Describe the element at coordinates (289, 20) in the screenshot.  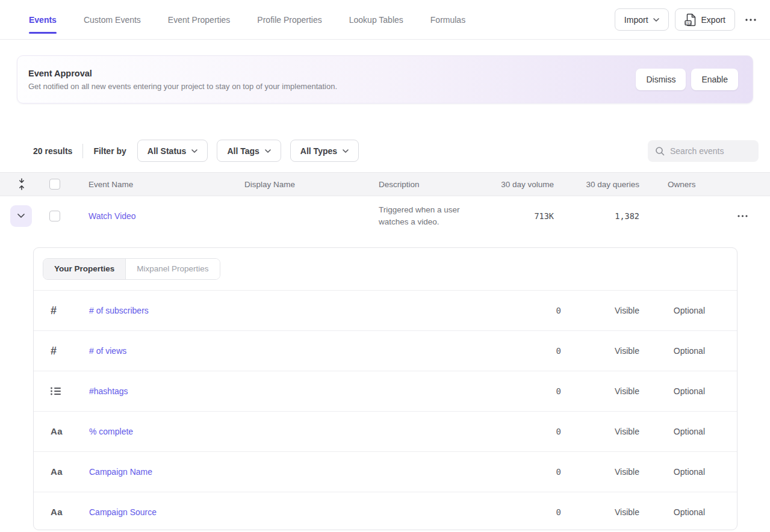
I see `tab-profile-properties-label: Profile Properties` at that location.